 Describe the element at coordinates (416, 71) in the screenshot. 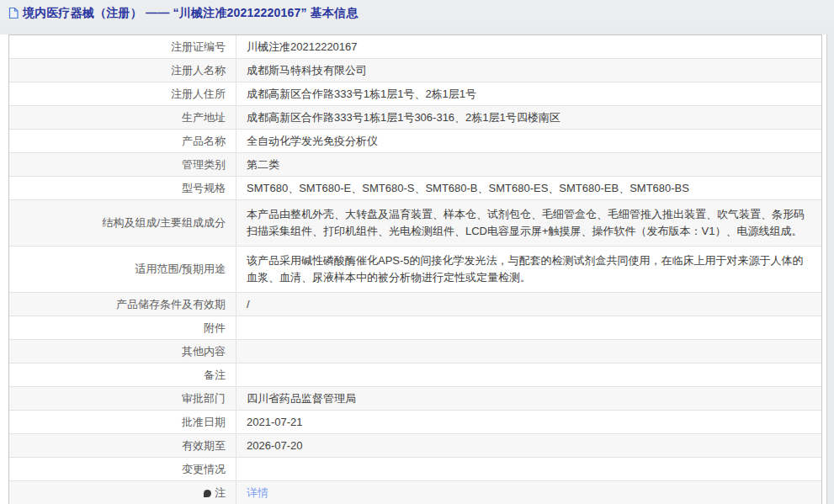

I see `table-row: 注册人名称 成都斯马特科技有限公司` at that location.